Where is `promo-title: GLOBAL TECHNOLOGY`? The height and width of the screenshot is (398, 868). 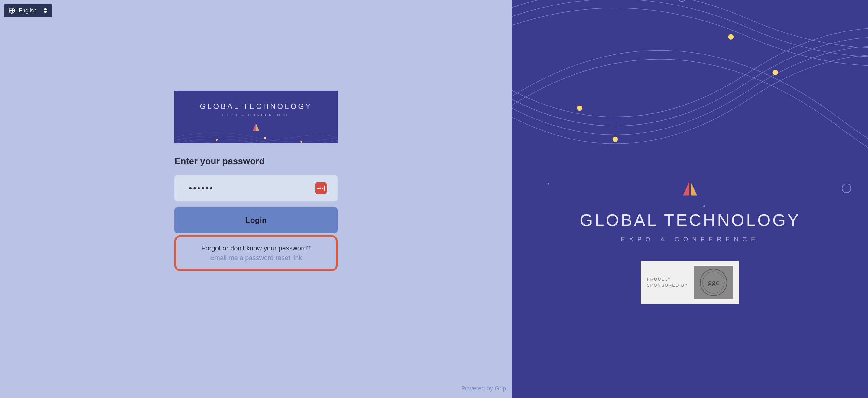
promo-title: GLOBAL TECHNOLOGY is located at coordinates (690, 220).